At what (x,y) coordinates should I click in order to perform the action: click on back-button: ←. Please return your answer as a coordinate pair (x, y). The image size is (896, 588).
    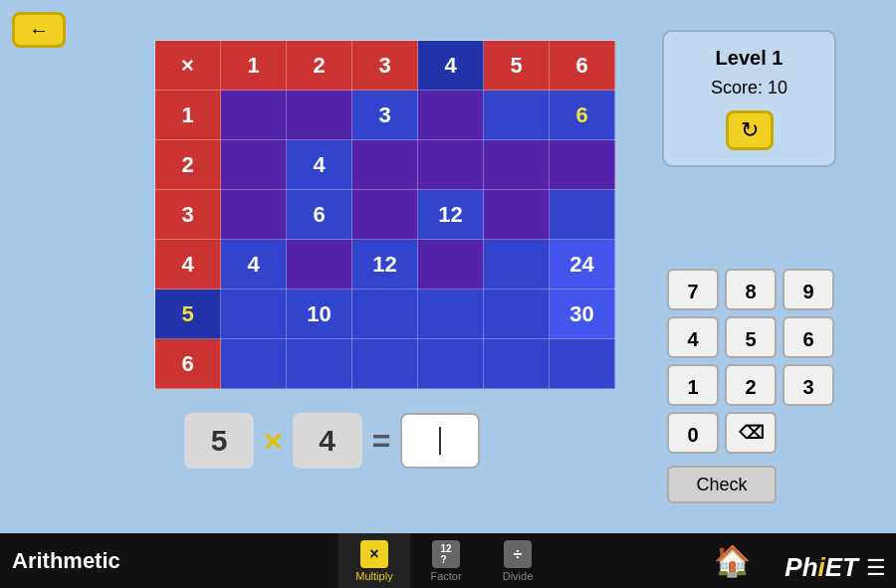
    Looking at the image, I should click on (39, 30).